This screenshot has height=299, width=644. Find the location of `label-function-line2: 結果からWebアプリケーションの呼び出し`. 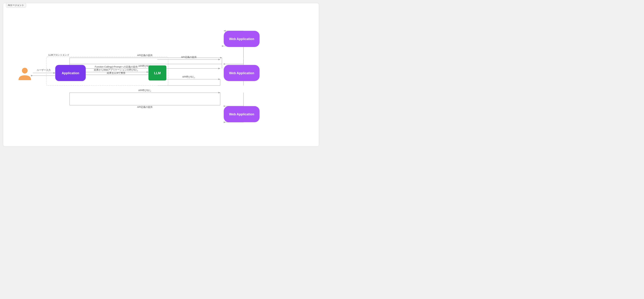

label-function-line2: 結果からWebアプリケーションの呼び出し is located at coordinates (116, 70).